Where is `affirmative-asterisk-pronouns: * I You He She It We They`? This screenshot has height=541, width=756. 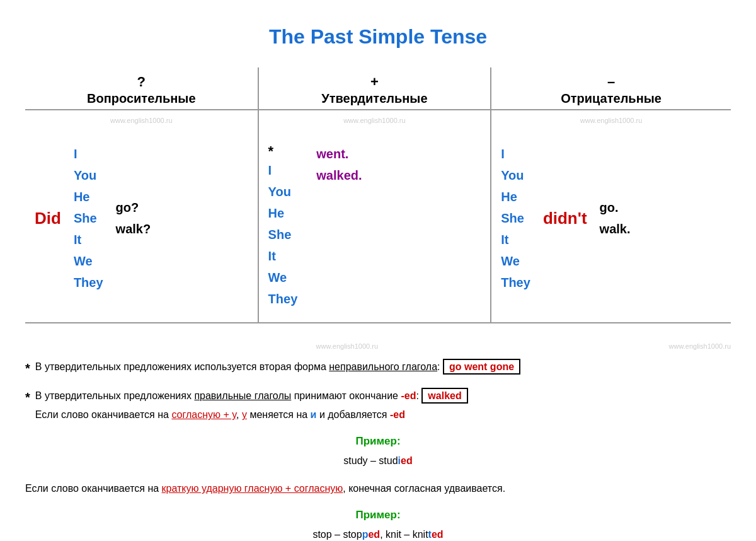
affirmative-asterisk-pronouns: * I You He She It We They is located at coordinates (284, 226).